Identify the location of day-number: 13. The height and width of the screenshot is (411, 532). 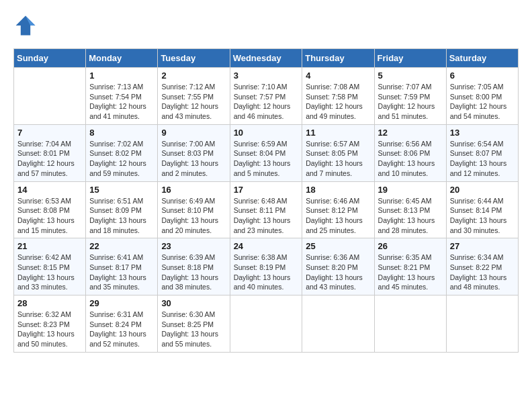
(482, 133).